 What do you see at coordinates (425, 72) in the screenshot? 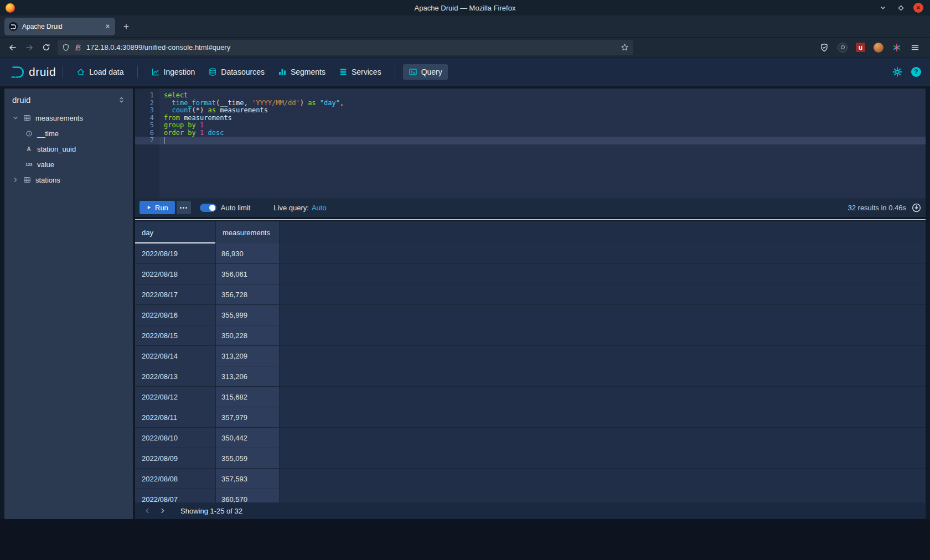
I see `nav-item-query: Query` at bounding box center [425, 72].